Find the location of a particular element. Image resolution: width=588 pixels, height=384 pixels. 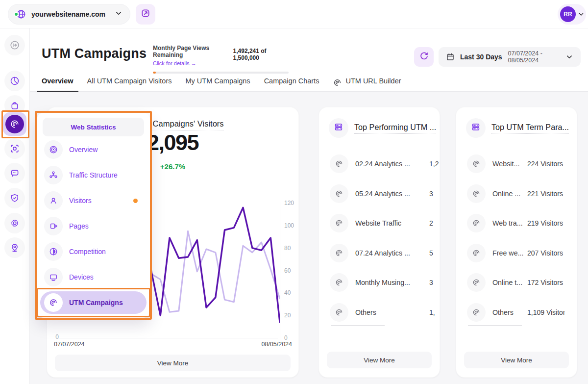

devices-icon is located at coordinates (53, 277).